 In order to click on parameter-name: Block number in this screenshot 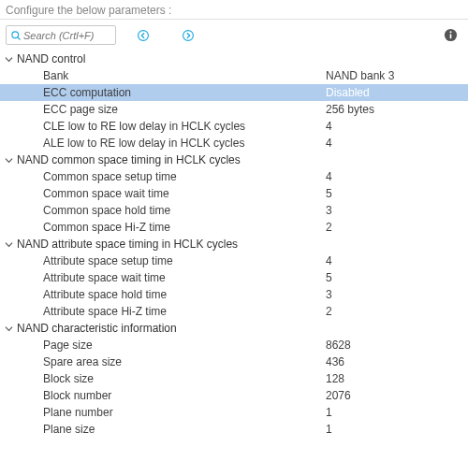, I will do `click(184, 396)`.